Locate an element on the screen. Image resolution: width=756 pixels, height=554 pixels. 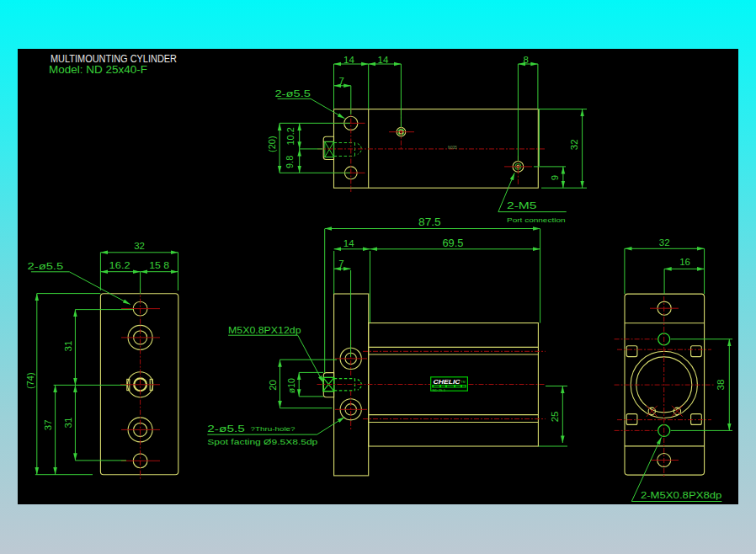
svg-text: 20 is located at coordinates (273, 386).